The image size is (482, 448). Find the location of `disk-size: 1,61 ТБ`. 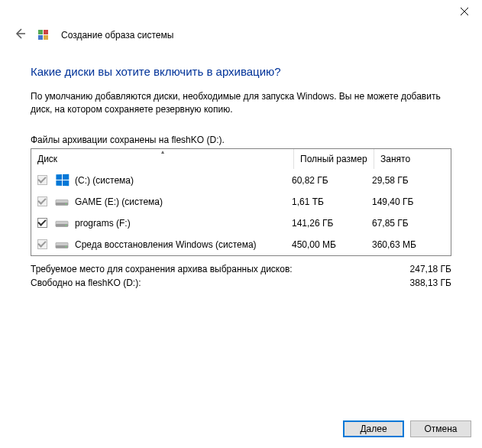

disk-size: 1,61 ТБ is located at coordinates (332, 202).